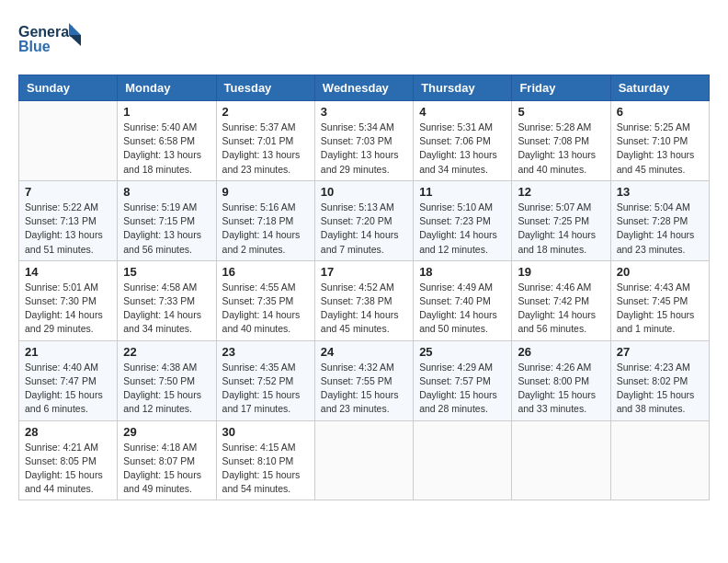  Describe the element at coordinates (364, 388) in the screenshot. I see `day-info: Sunrise: 4:32 AM Sunset: 7:55 PM Dayligh…` at that location.